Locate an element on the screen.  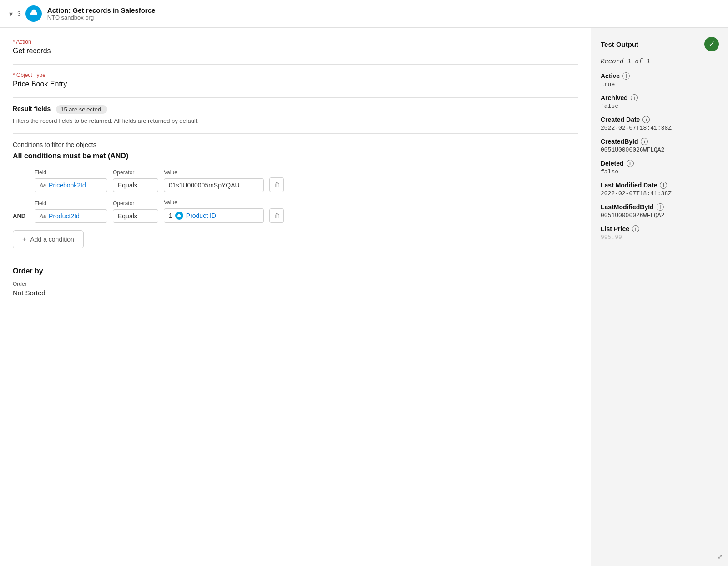
output-field-name-archived: Archived i is located at coordinates (660, 98).